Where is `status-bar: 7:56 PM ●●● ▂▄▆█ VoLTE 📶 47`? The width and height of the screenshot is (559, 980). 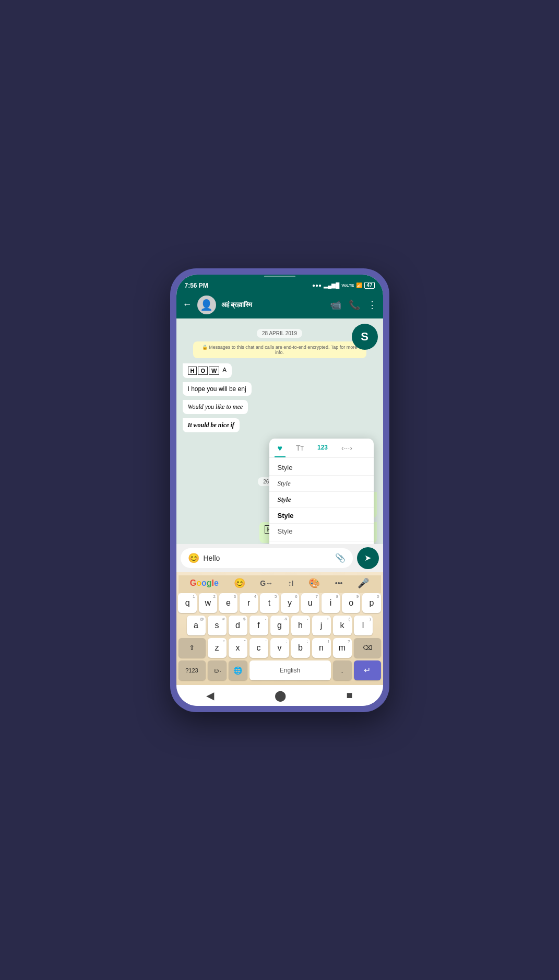 status-bar: 7:56 PM ●●● ▂▄▆█ VoLTE 📶 47 is located at coordinates (280, 285).